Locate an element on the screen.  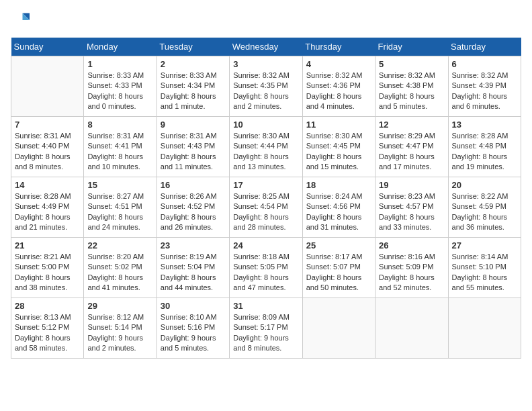
day-info: Sunrise: 8:32 AM Sunset: 4:35 PM Dayligh… is located at coordinates (266, 91).